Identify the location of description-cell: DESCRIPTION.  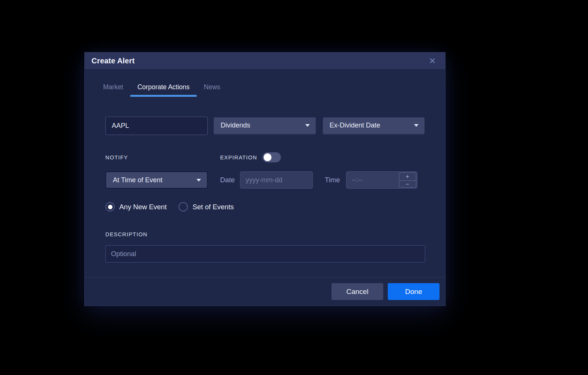
(265, 234).